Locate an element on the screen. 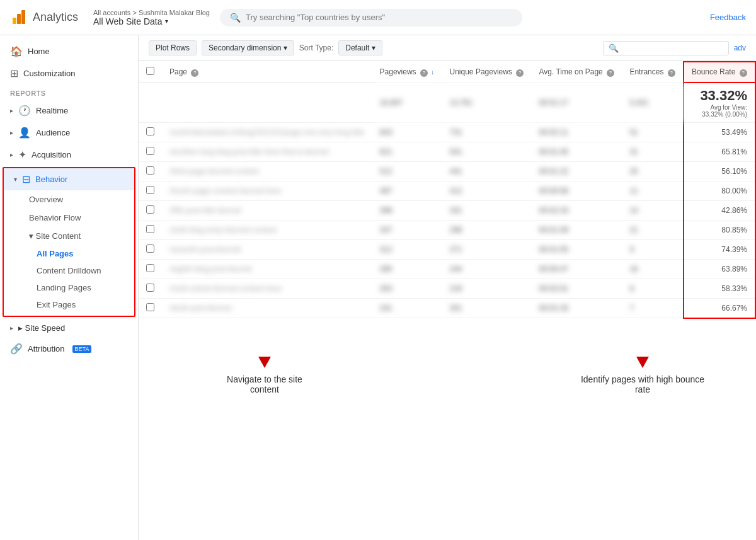 Image resolution: width=756 pixels, height=540 pixels. audience-chevron-icon: ▸ is located at coordinates (11, 132).